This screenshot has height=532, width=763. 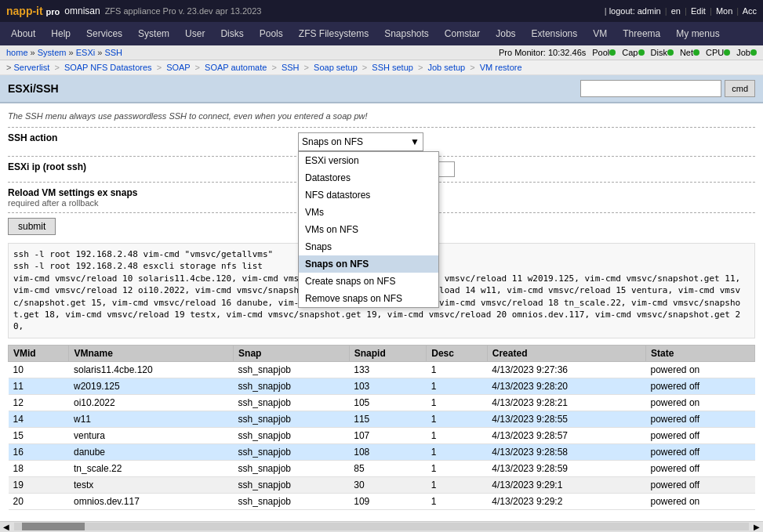 What do you see at coordinates (369, 212) in the screenshot?
I see `option-vms: VMs` at bounding box center [369, 212].